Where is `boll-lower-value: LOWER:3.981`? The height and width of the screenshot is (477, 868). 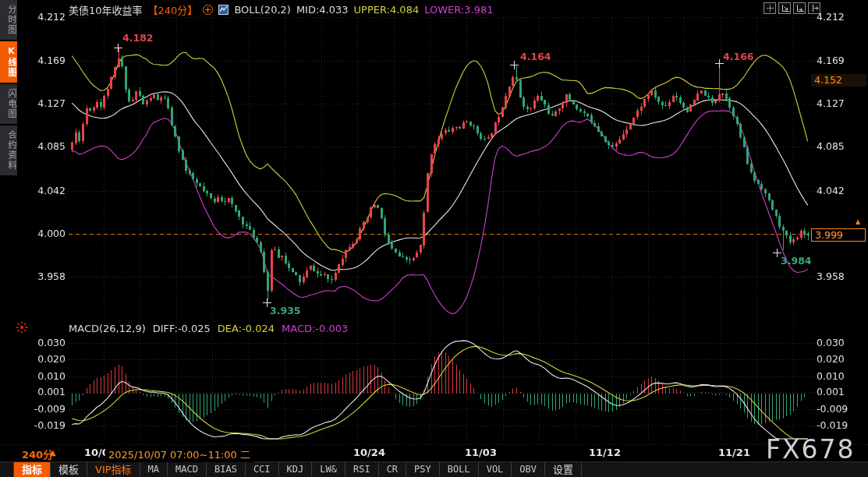 boll-lower-value: LOWER:3.981 is located at coordinates (459, 9).